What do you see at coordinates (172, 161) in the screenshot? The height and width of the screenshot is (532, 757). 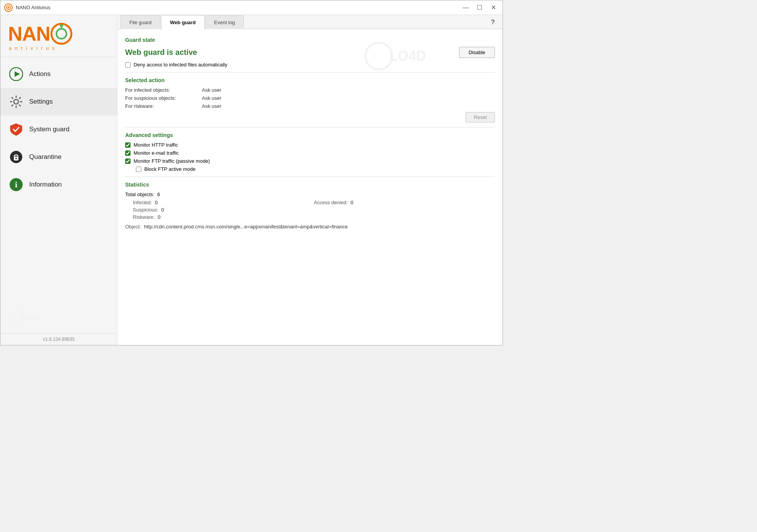 I see `ftp-passive-label: Monitor FTP traffic (passive mode)` at bounding box center [172, 161].